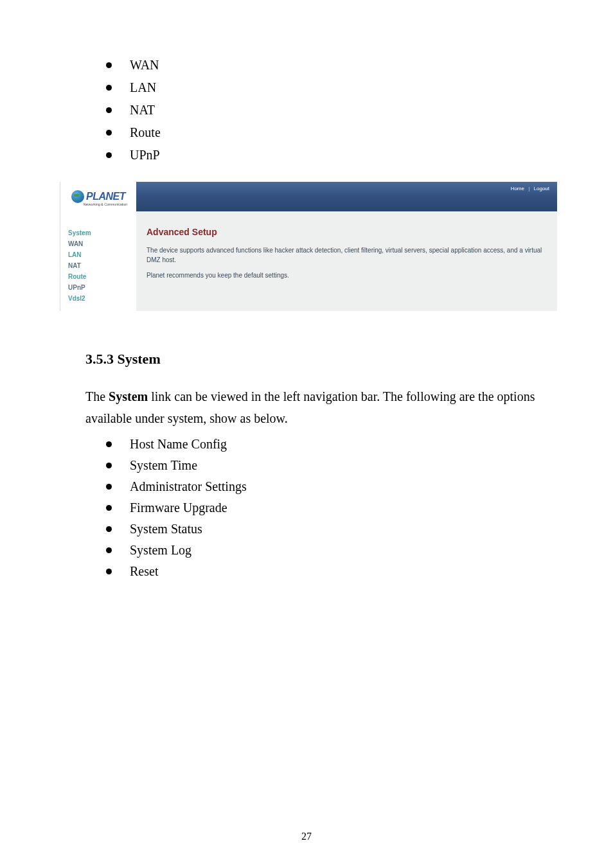 Image resolution: width=613 pixels, height=868 pixels. What do you see at coordinates (145, 66) in the screenshot?
I see `bullet-text: WAN` at bounding box center [145, 66].